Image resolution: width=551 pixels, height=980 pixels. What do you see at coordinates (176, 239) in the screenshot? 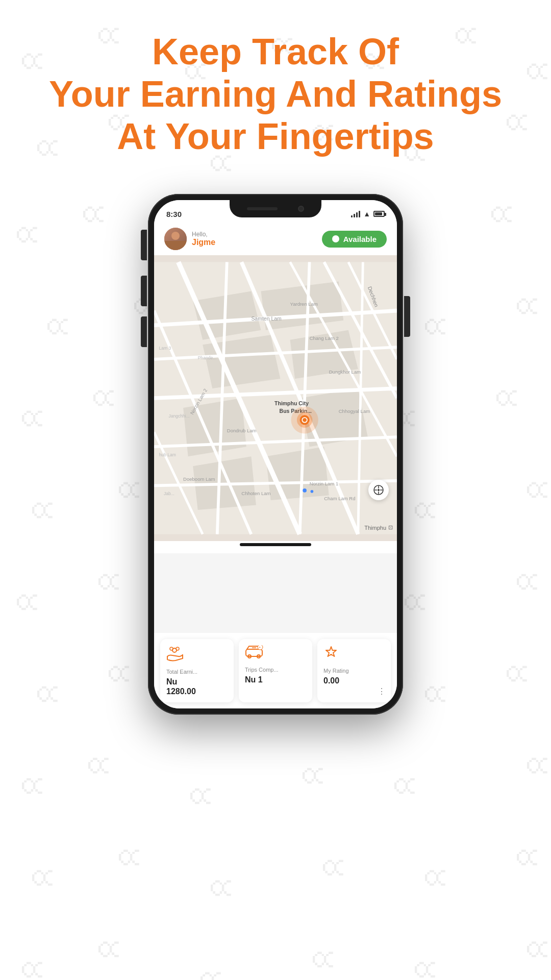
I see `avatar-image` at bounding box center [176, 239].